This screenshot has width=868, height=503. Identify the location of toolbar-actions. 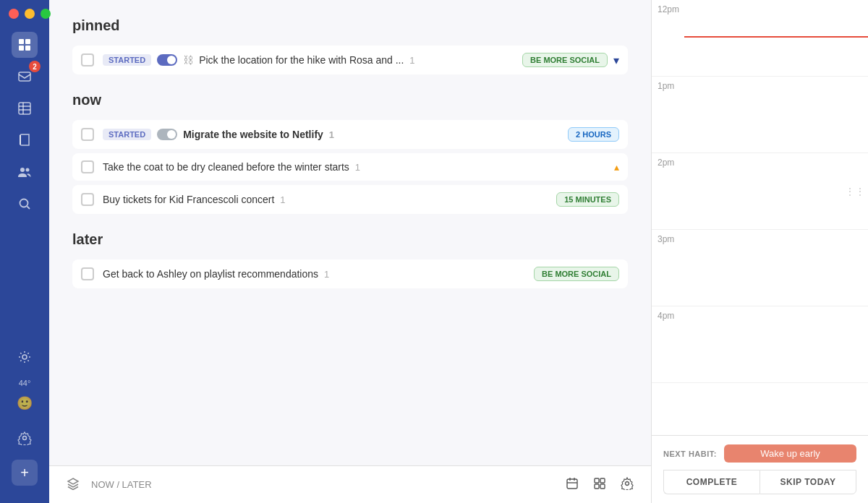
(600, 485).